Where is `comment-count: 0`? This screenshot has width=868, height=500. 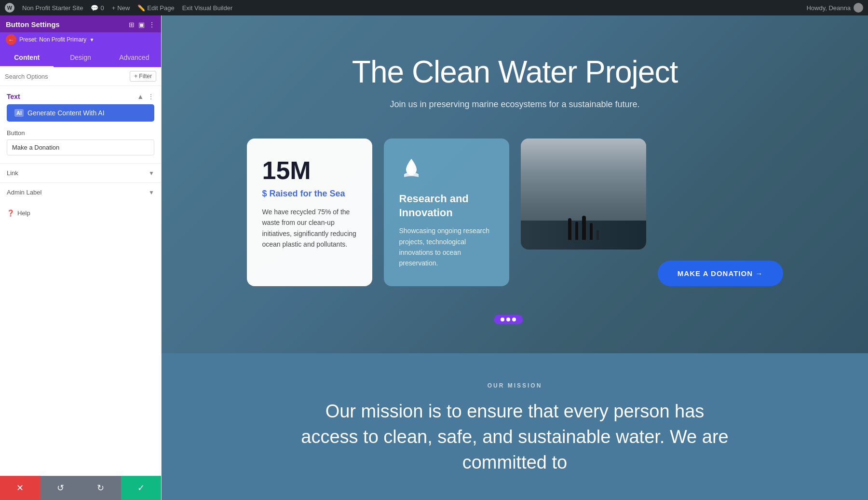 comment-count: 0 is located at coordinates (102, 8).